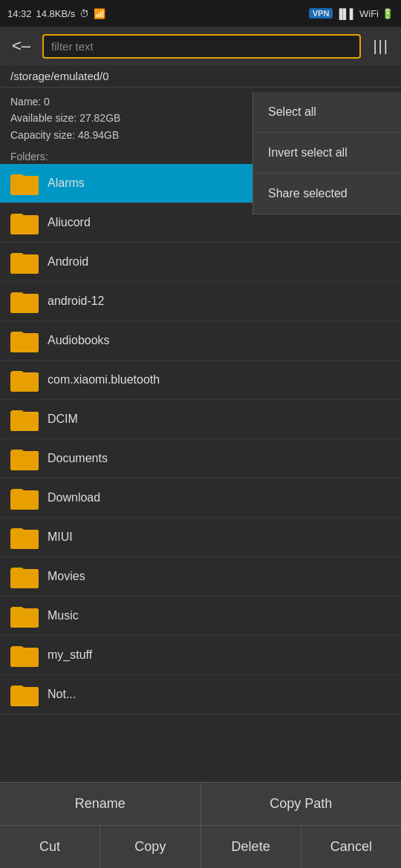 This screenshot has width=401, height=868. Describe the element at coordinates (327, 194) in the screenshot. I see `share-selected-menu-item: Share selected` at that location.